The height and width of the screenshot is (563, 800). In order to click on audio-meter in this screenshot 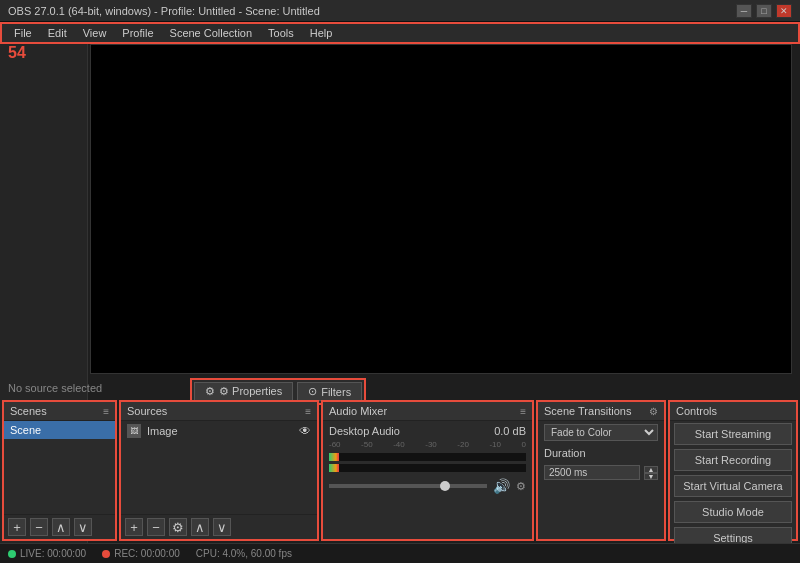, I will do `click(428, 457)`.